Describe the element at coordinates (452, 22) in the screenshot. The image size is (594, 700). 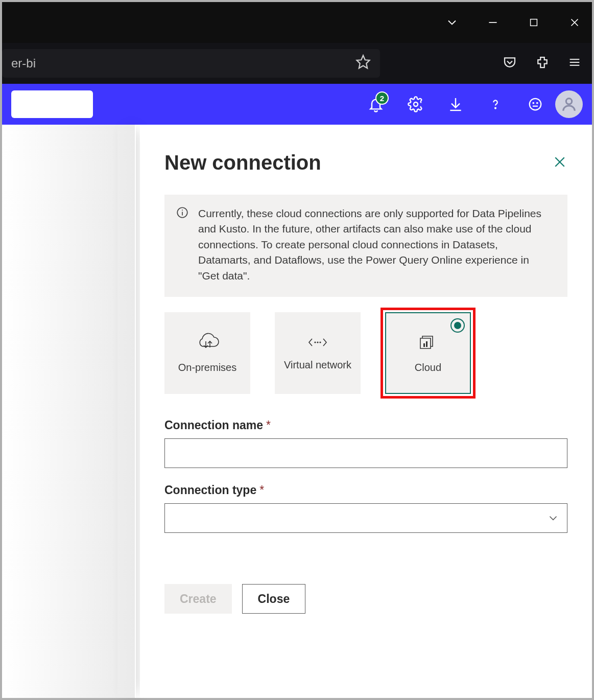
I see `tabs-dropdown-button` at that location.